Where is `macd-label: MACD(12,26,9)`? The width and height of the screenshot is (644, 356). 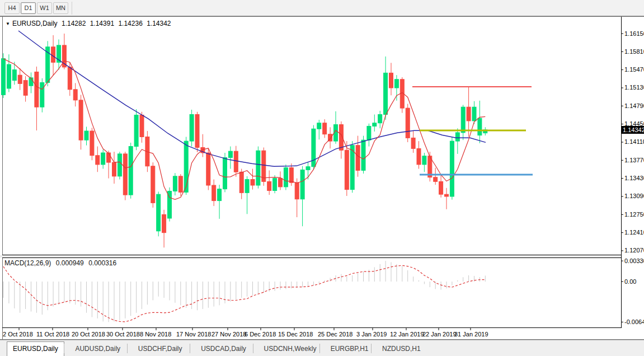 macd-label: MACD(12,26,9) is located at coordinates (28, 263).